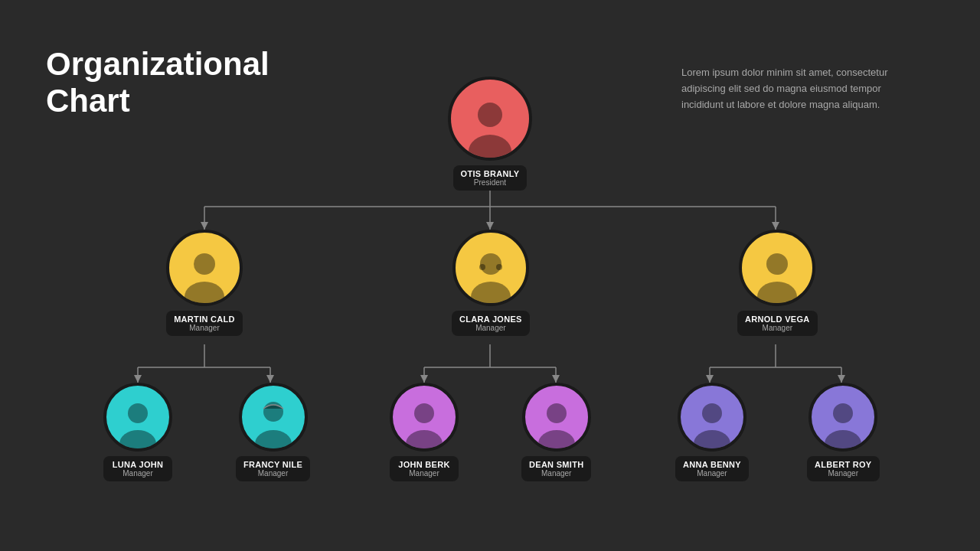 This screenshot has width=980, height=551. What do you see at coordinates (778, 283) in the screenshot?
I see `node-arnold-vega: ARNOLD VEGA Manager` at bounding box center [778, 283].